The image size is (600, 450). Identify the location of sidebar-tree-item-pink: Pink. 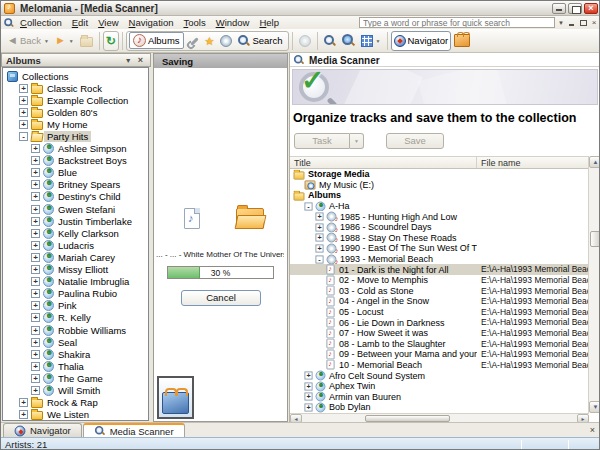
(76, 306).